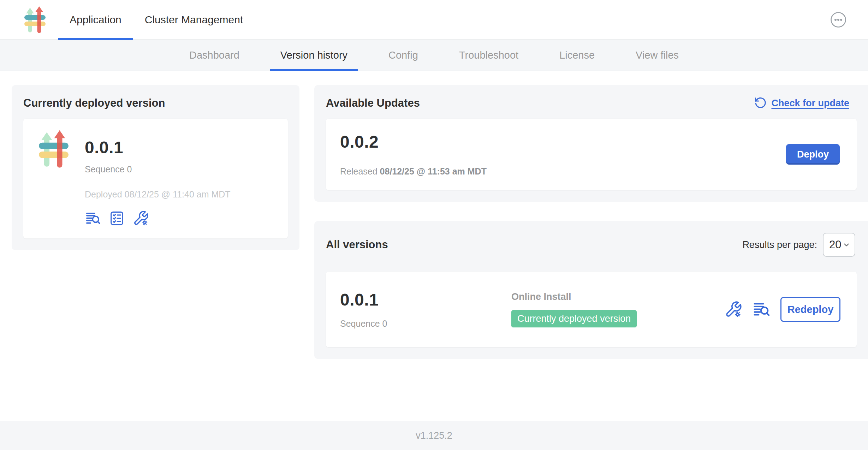 This screenshot has width=868, height=450. What do you see at coordinates (577, 55) in the screenshot?
I see `subnav-license-label: License` at bounding box center [577, 55].